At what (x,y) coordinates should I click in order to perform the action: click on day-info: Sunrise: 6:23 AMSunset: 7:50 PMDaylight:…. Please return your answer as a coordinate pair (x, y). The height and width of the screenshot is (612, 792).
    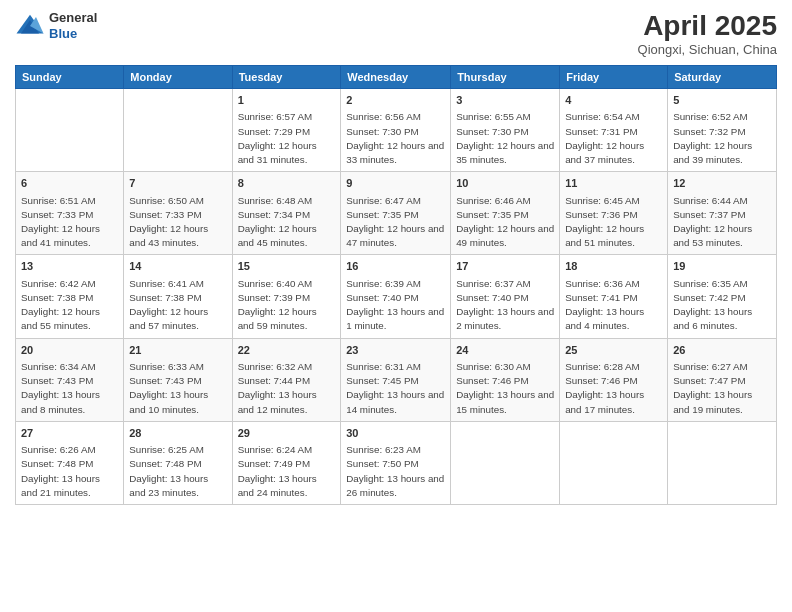
    Looking at the image, I should click on (396, 472).